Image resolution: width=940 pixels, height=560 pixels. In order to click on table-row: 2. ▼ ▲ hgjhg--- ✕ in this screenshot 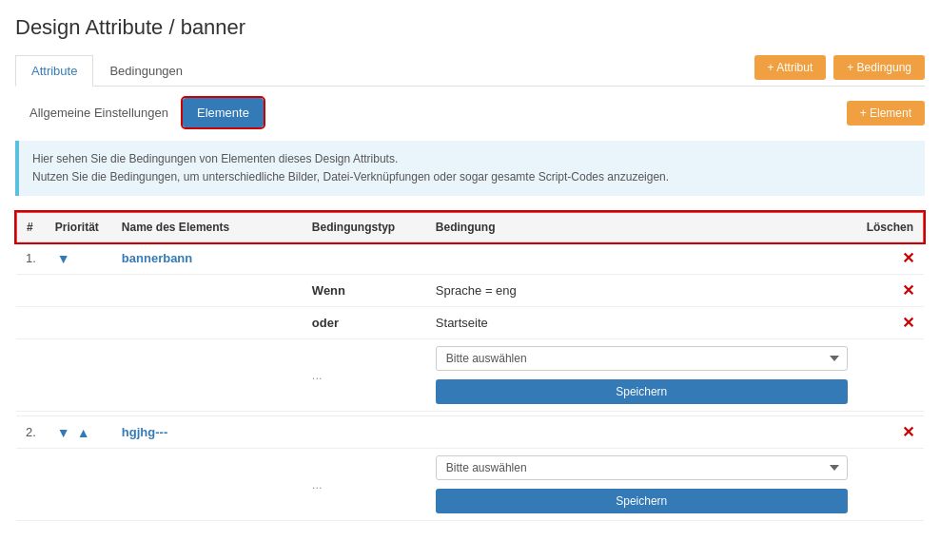, I will do `click(470, 433)`.